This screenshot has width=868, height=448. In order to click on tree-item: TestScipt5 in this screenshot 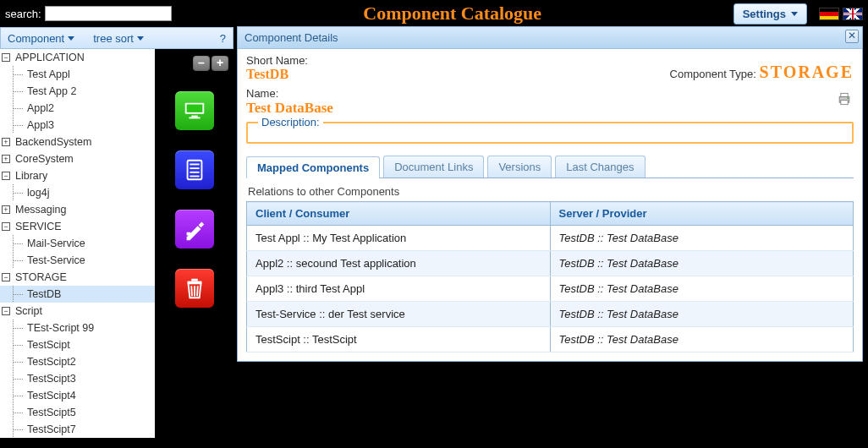, I will do `click(78, 412)`.